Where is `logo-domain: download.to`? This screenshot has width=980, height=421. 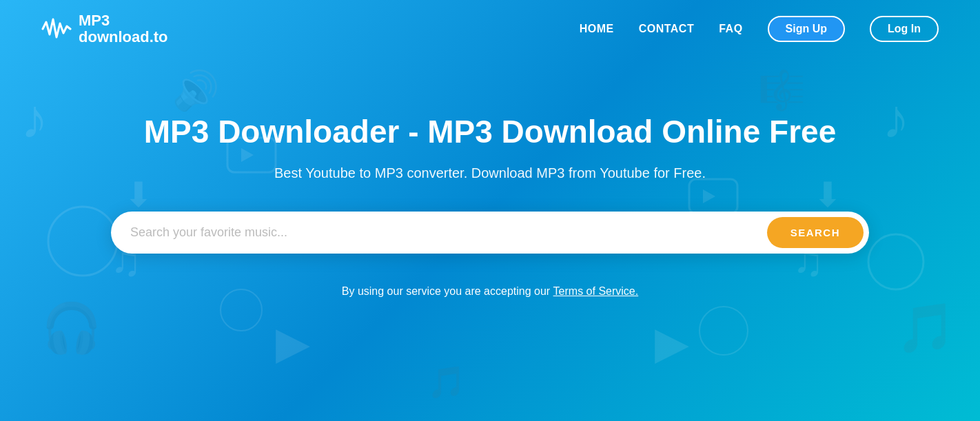
logo-domain: download.to is located at coordinates (123, 37).